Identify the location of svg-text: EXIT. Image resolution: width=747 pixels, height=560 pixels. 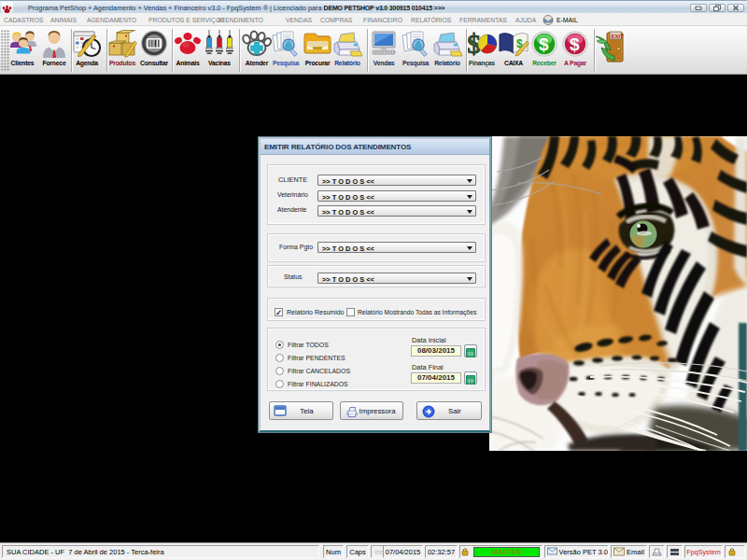
(618, 36).